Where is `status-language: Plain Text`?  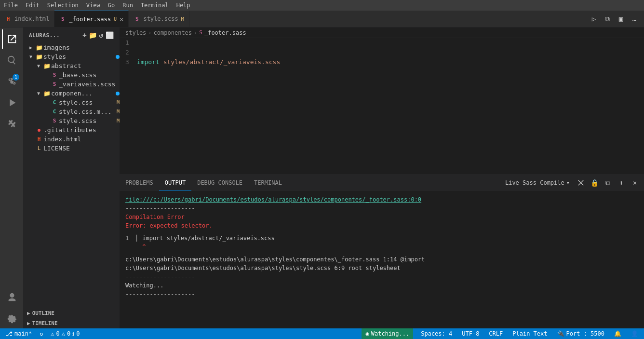
status-language: Plain Text is located at coordinates (530, 334).